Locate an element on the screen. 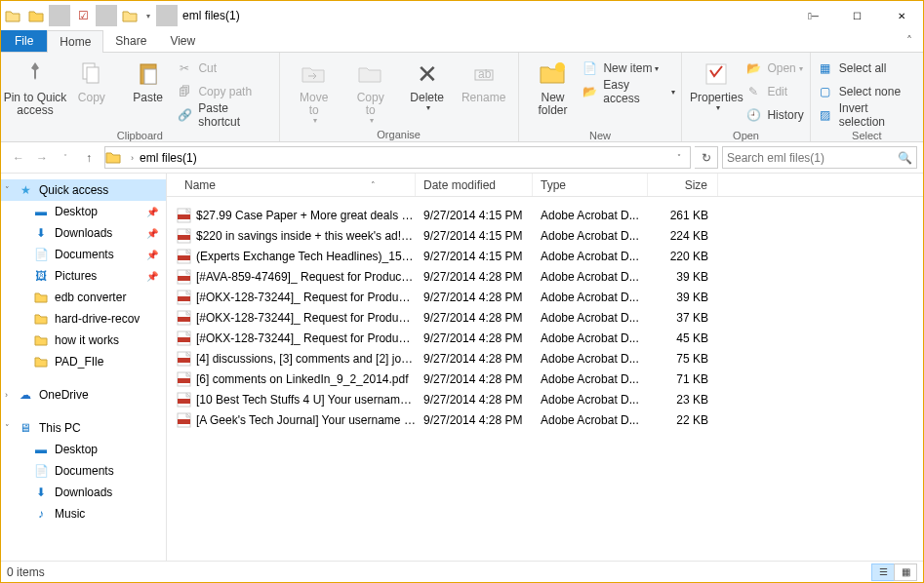 Image resolution: width=924 pixels, height=583 pixels. edit-button: ✎Edit is located at coordinates (774, 92).